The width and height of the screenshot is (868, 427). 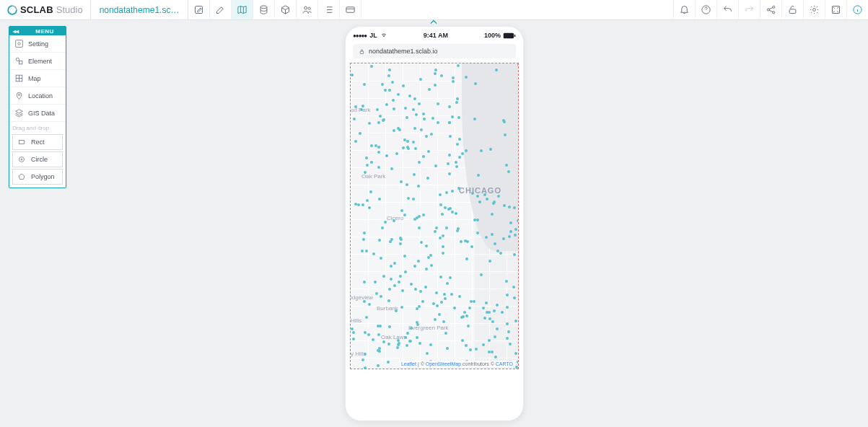 What do you see at coordinates (434, 10) in the screenshot?
I see `top-toolbar: SCLAB Studio nondatatheme1.sc…` at bounding box center [434, 10].